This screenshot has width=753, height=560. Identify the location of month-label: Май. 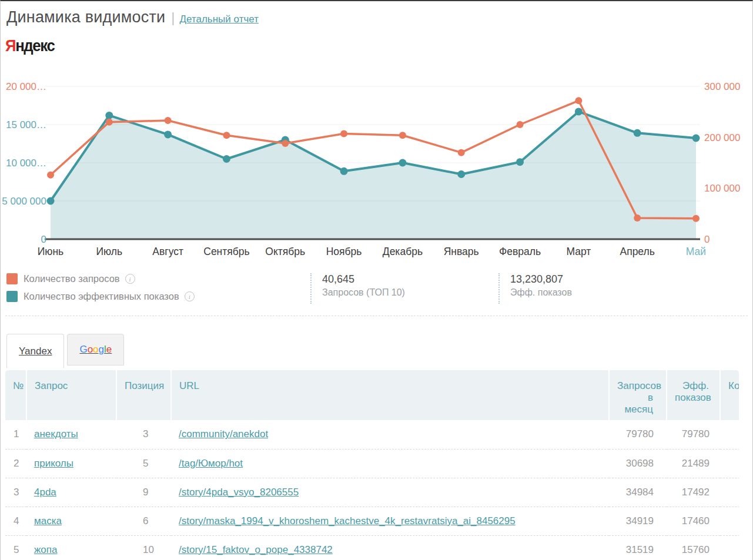
(696, 252).